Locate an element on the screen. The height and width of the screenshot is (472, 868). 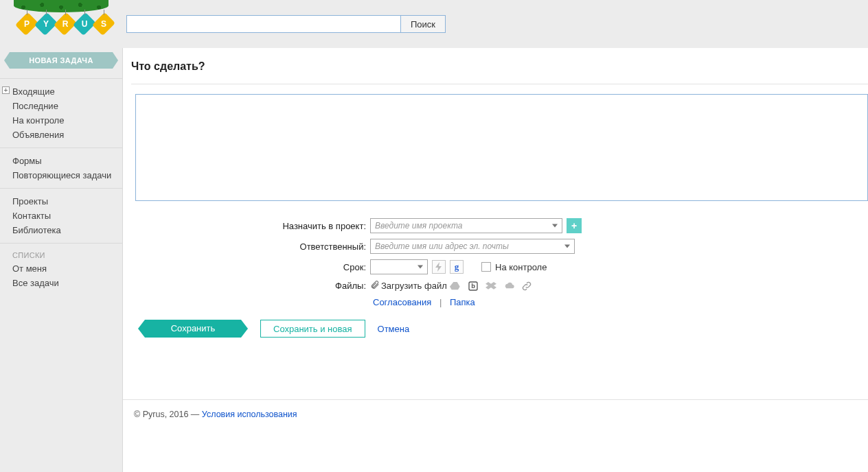
garland-decoration is located at coordinates (61, 6).